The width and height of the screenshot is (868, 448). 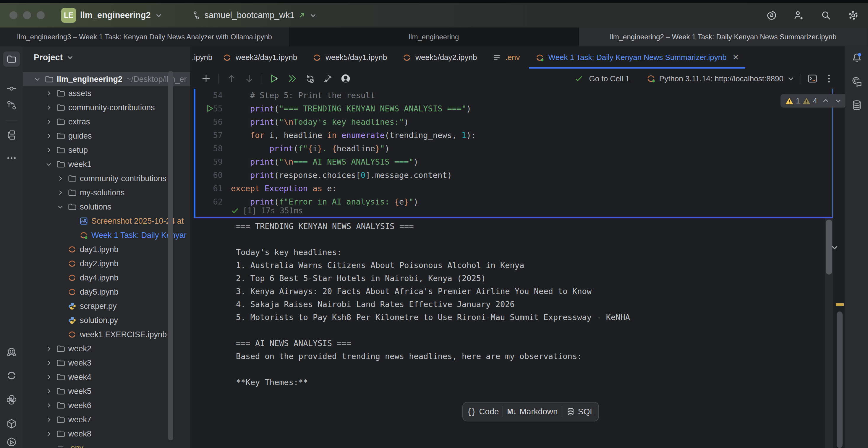 What do you see at coordinates (106, 249) in the screenshot?
I see `tree-item-day1-ipynb: day1.ipynb` at bounding box center [106, 249].